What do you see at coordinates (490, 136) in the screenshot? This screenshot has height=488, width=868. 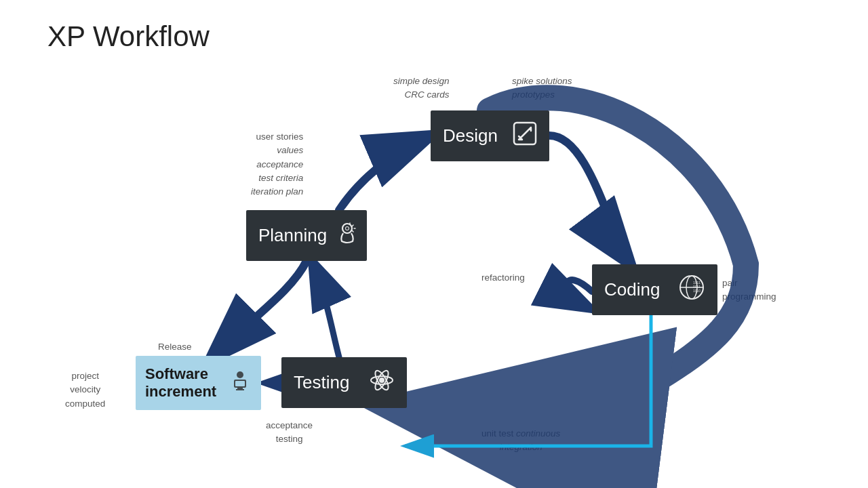 I see `design-box: Design` at bounding box center [490, 136].